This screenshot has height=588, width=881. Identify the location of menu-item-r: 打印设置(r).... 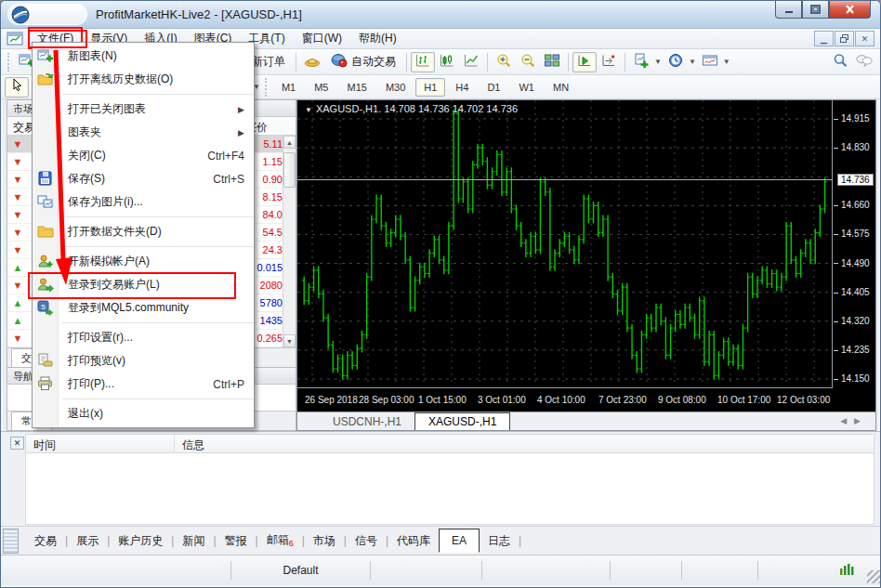
(143, 338).